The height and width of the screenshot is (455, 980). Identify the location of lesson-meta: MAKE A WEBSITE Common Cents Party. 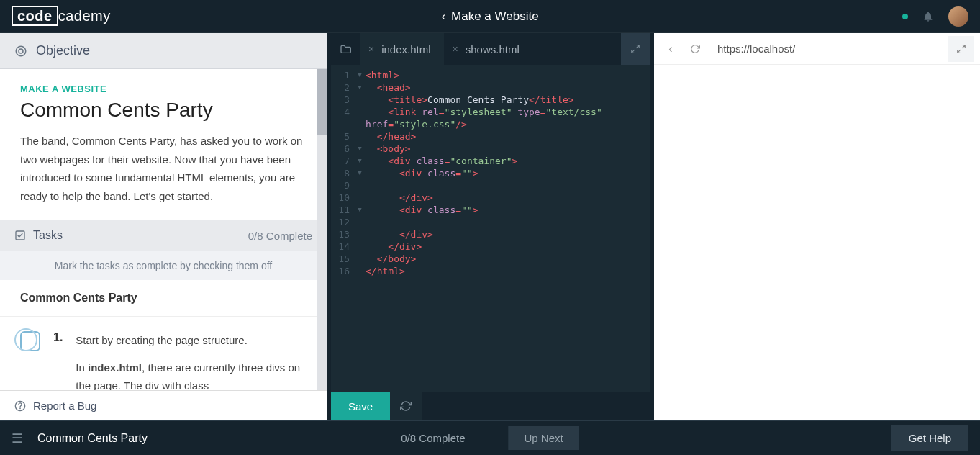
(163, 95).